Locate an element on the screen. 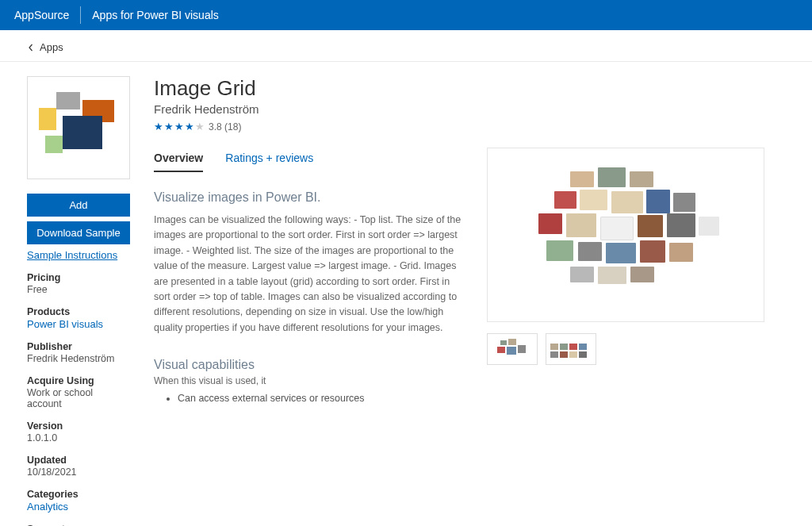 Image resolution: width=812 pixels, height=526 pixels. tab-overview: Overview is located at coordinates (178, 159).